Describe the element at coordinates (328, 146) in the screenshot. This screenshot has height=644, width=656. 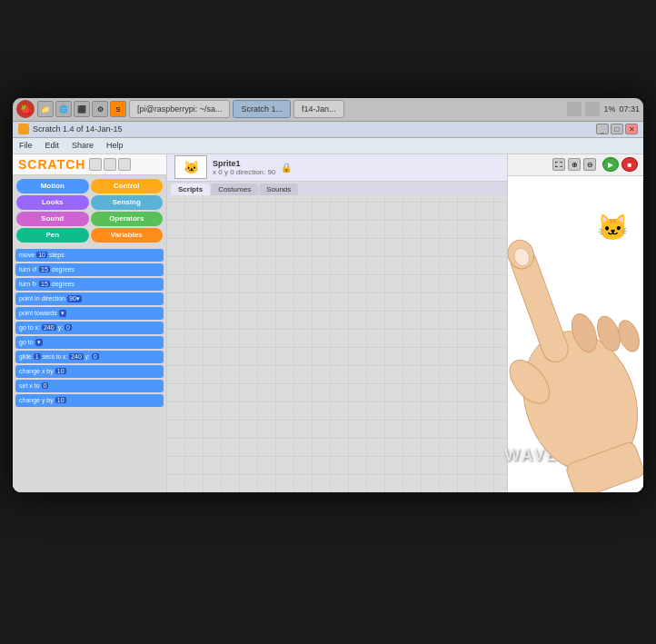
I see `scratch-menubar: File Edit Share Help` at that location.